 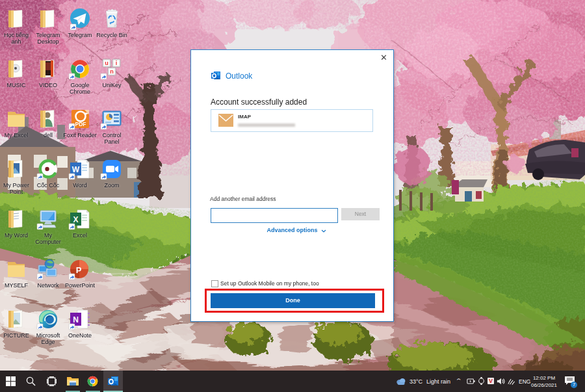 What do you see at coordinates (76, 170) in the screenshot?
I see `svg-text: W` at bounding box center [76, 170].